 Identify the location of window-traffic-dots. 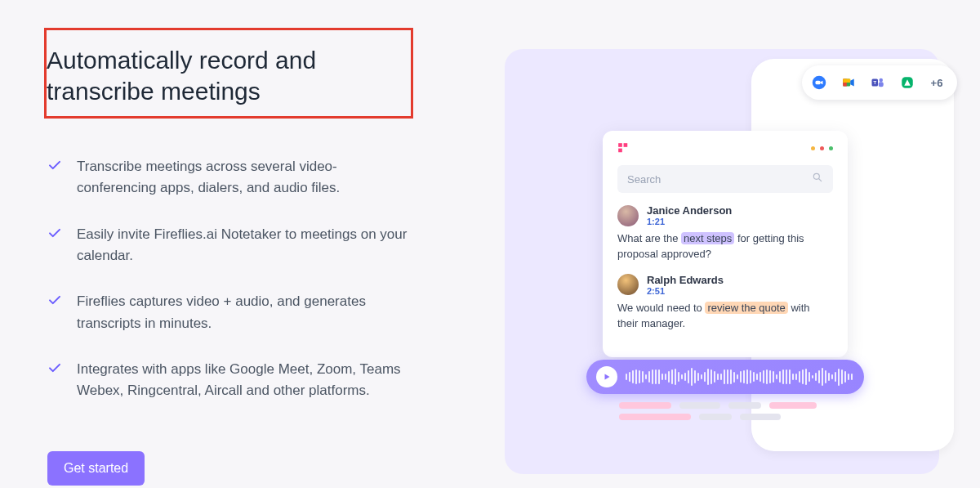
(822, 149).